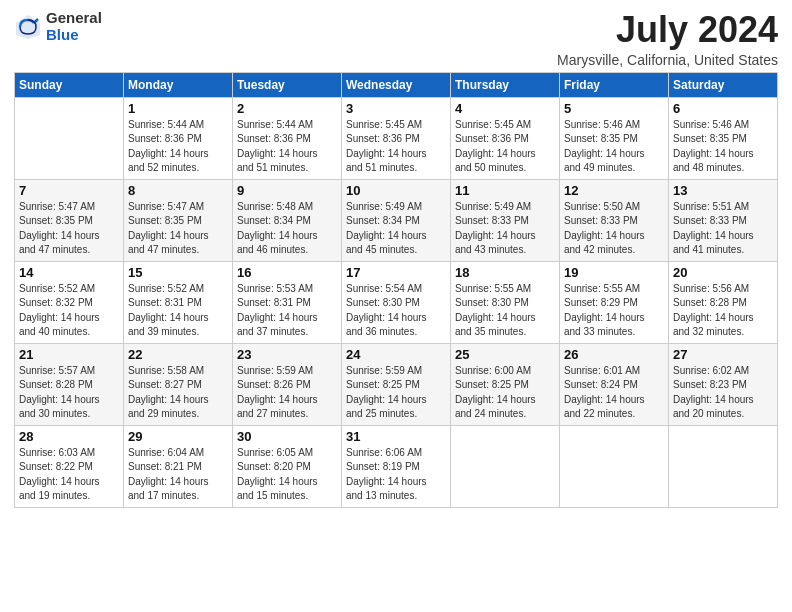 This screenshot has height=612, width=792. I want to click on calendar-cell: 5Sunrise: 5:46 AMSunset: 8:35 PMDaylight…, so click(614, 138).